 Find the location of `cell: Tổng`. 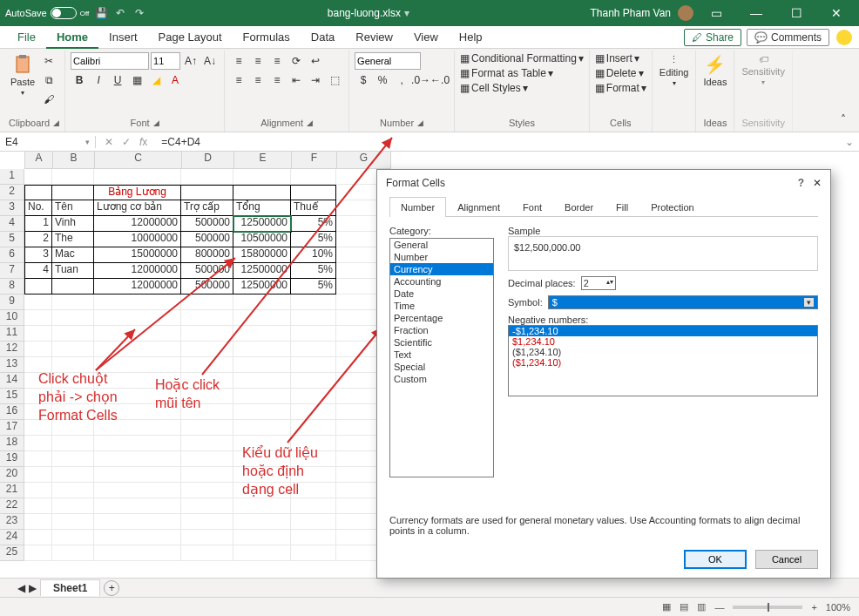

cell: Tổng is located at coordinates (262, 208).